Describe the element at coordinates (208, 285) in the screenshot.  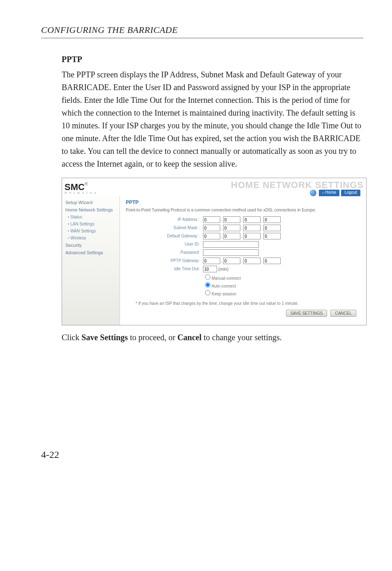
I see `radio-auto` at that location.